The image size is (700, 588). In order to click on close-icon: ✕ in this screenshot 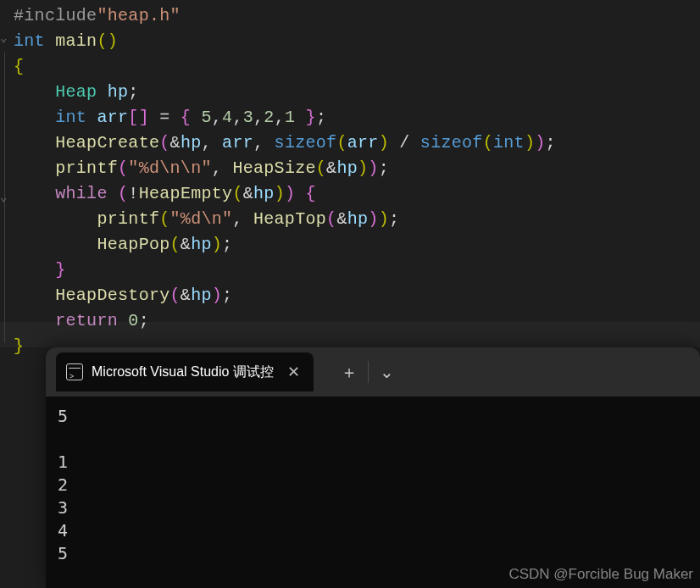, I will do `click(293, 372)`.